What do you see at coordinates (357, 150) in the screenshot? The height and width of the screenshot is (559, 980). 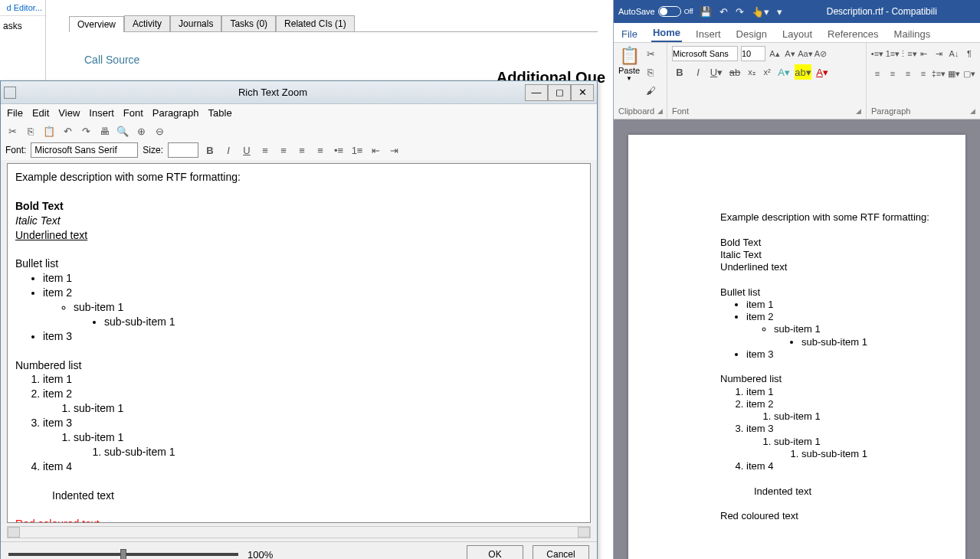 I see `number-list-icon: 1≡` at bounding box center [357, 150].